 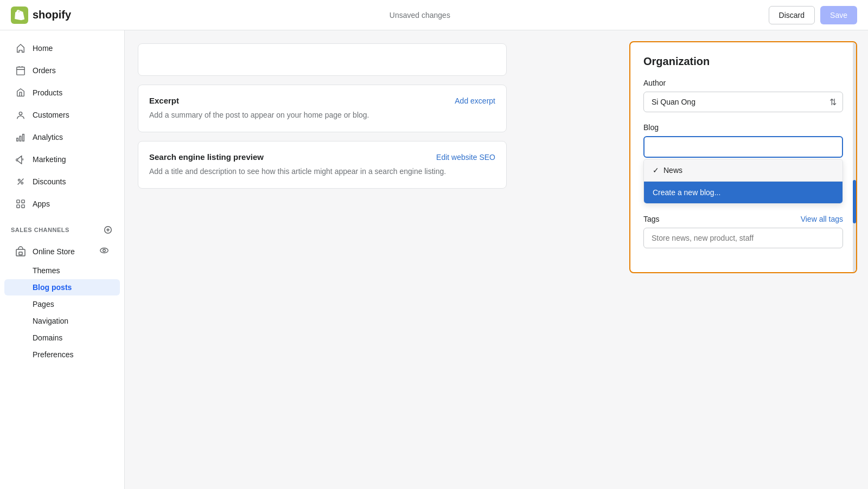 I want to click on tags-label: Tags, so click(x=652, y=219).